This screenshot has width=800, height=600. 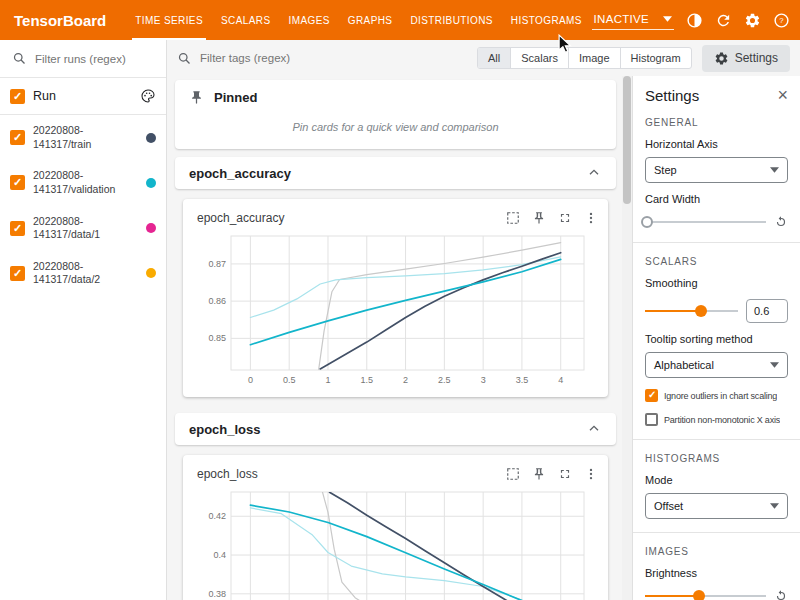 I want to click on tags-filter-input: Filter tags (regex), so click(x=322, y=58).